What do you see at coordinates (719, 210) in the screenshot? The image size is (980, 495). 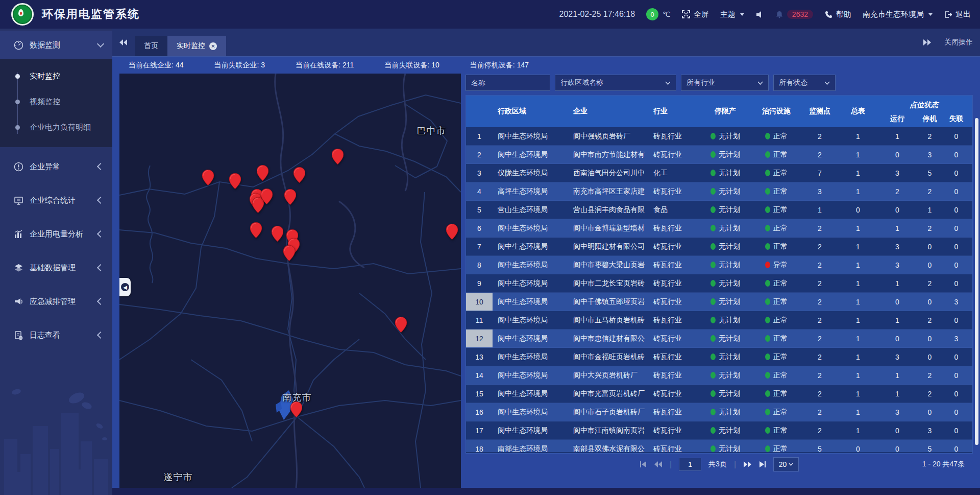 I see `table-row: 5营山生态环境局营山县润丰肉食品有限食品无计划正常10010` at bounding box center [719, 210].